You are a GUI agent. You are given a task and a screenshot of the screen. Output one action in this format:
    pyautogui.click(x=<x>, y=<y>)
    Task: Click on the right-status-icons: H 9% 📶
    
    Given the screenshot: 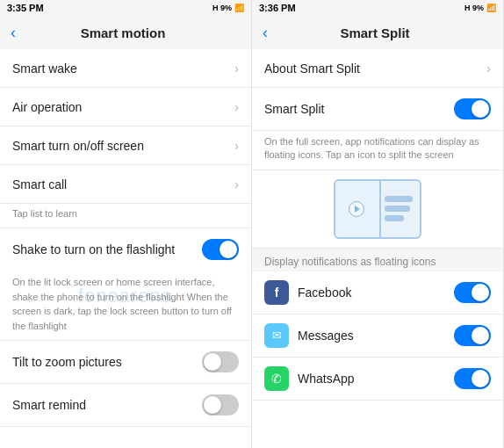 What is the action you would take?
    pyautogui.click(x=480, y=8)
    